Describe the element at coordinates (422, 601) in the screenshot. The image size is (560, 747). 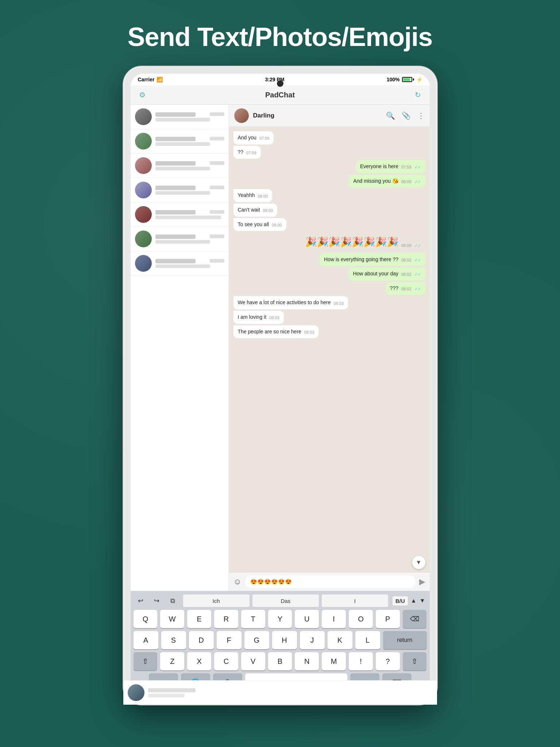
I see `cursor-down-button: ▼` at that location.